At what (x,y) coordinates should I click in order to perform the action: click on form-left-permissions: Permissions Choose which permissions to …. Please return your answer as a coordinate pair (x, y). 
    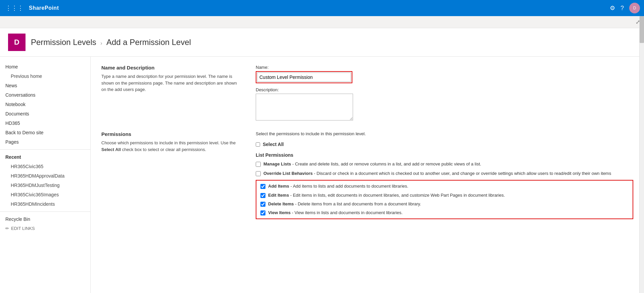
    Looking at the image, I should click on (172, 176).